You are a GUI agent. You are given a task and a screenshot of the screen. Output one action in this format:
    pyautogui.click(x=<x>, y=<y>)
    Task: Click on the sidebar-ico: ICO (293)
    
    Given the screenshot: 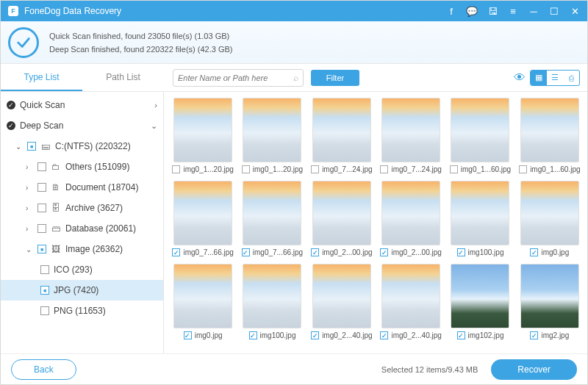 What is the action you would take?
    pyautogui.click(x=82, y=270)
    